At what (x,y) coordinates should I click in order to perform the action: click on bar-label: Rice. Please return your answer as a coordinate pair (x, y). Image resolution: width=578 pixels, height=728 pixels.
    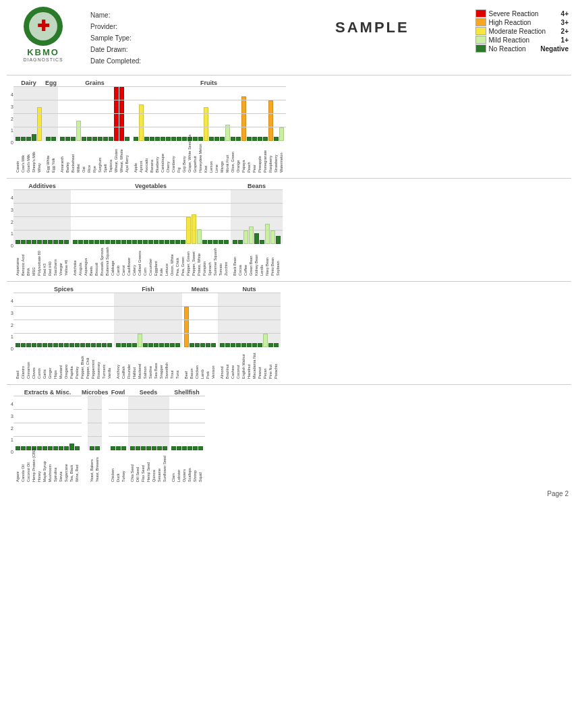
    Looking at the image, I should click on (89, 157).